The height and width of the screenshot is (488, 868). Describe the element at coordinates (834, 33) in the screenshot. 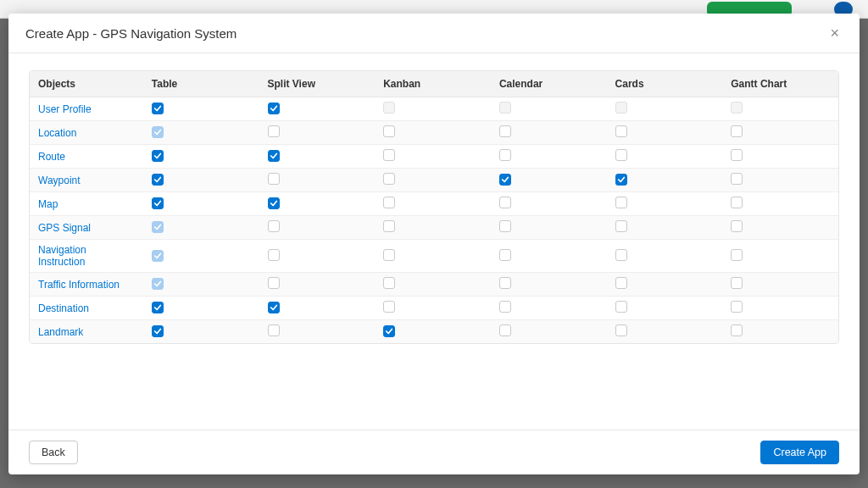

I see `close-icon: ×` at that location.